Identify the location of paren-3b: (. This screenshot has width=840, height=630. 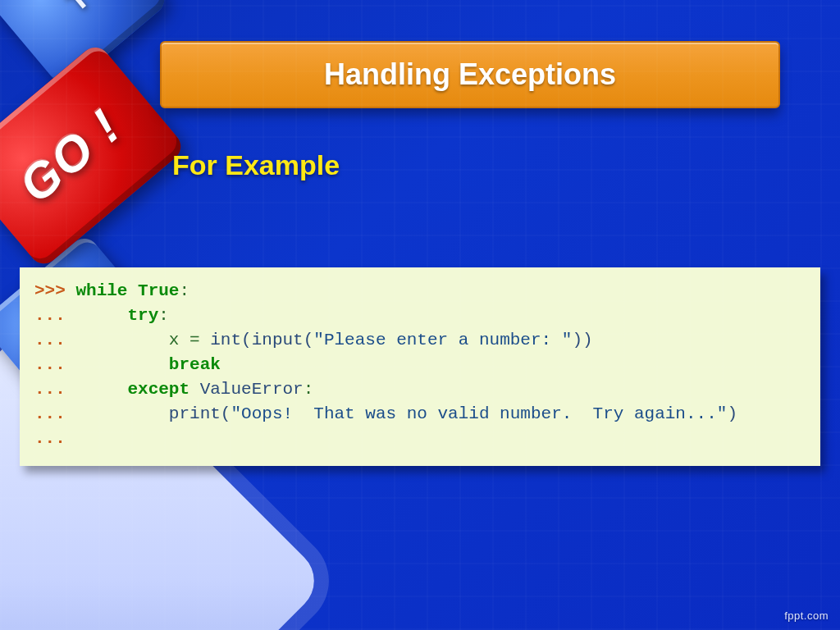
(308, 340).